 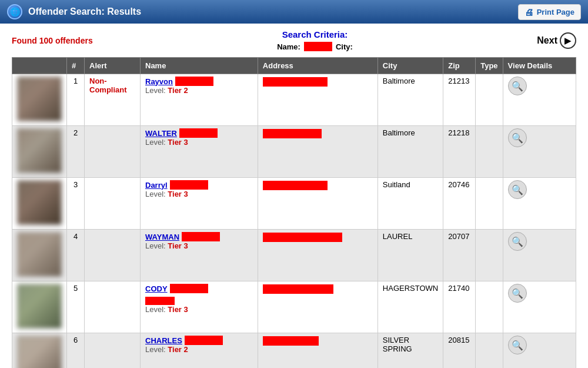 What do you see at coordinates (294, 351) in the screenshot?
I see `table-row: 6 CHARLES Level: Tier 2 SILVER SPRING 20…` at bounding box center [294, 351].